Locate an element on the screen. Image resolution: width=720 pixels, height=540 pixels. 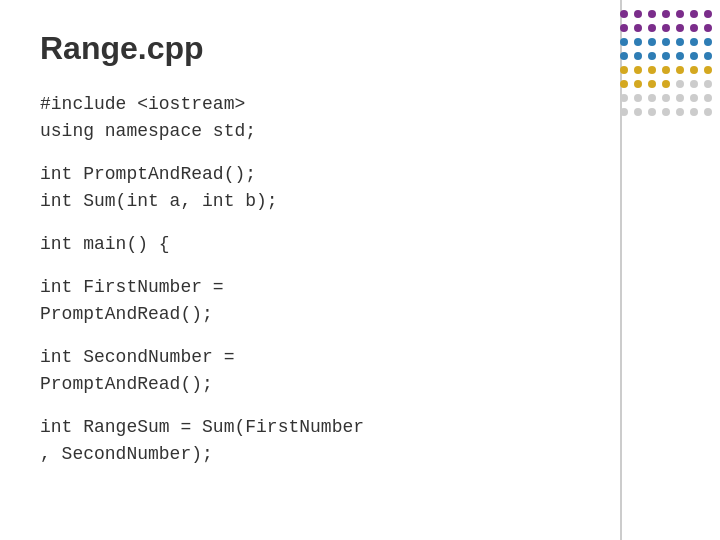
include-section: #include <iostream> using namespace std; is located at coordinates (360, 118).